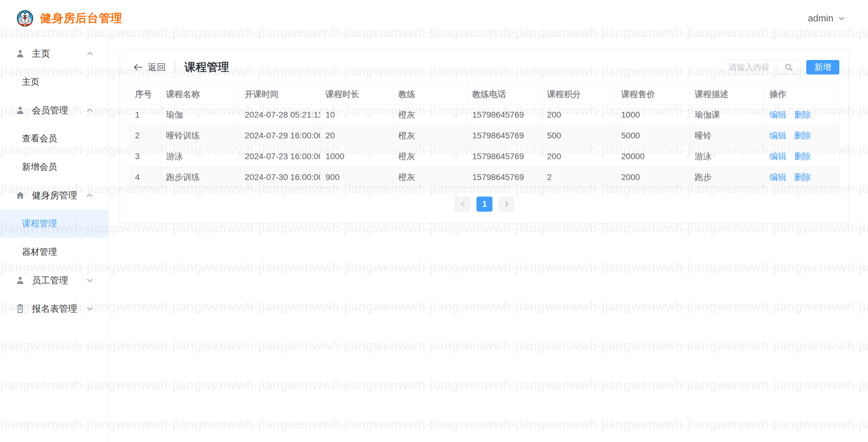 The height and width of the screenshot is (442, 868). Describe the element at coordinates (41, 54) in the screenshot. I see `sidebar-group-label: 主页` at that location.